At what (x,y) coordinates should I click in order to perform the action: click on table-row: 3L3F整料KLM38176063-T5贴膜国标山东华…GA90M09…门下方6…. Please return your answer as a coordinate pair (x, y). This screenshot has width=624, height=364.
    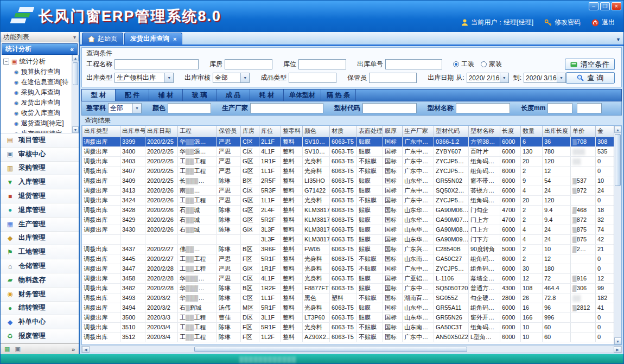
    Looking at the image, I should click on (348, 239).